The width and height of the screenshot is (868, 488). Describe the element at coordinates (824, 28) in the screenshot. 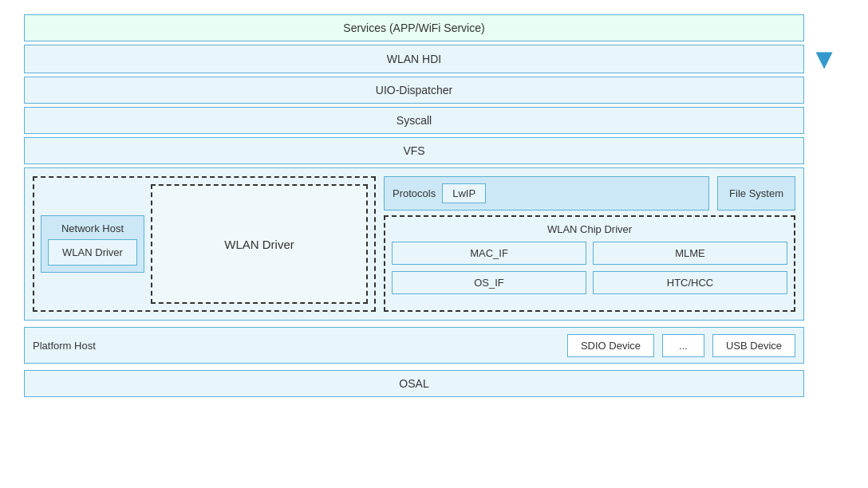

I see `arrow-col` at that location.